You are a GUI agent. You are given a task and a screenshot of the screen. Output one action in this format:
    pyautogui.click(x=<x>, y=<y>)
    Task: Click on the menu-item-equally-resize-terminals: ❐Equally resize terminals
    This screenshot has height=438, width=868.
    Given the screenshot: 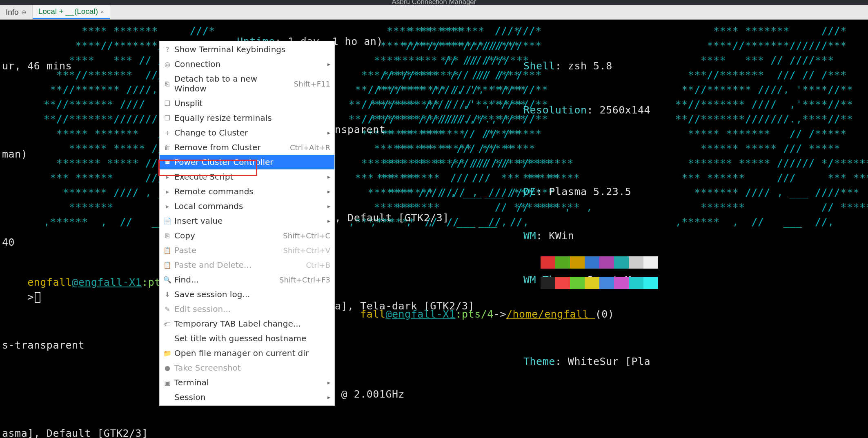 What is the action you would take?
    pyautogui.click(x=247, y=118)
    